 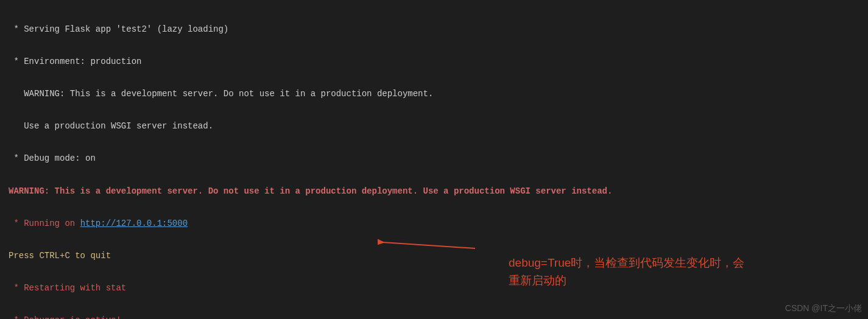 I want to click on annotation-line: debug=True时，当检查到代码发生变化时，会, so click(x=679, y=263).